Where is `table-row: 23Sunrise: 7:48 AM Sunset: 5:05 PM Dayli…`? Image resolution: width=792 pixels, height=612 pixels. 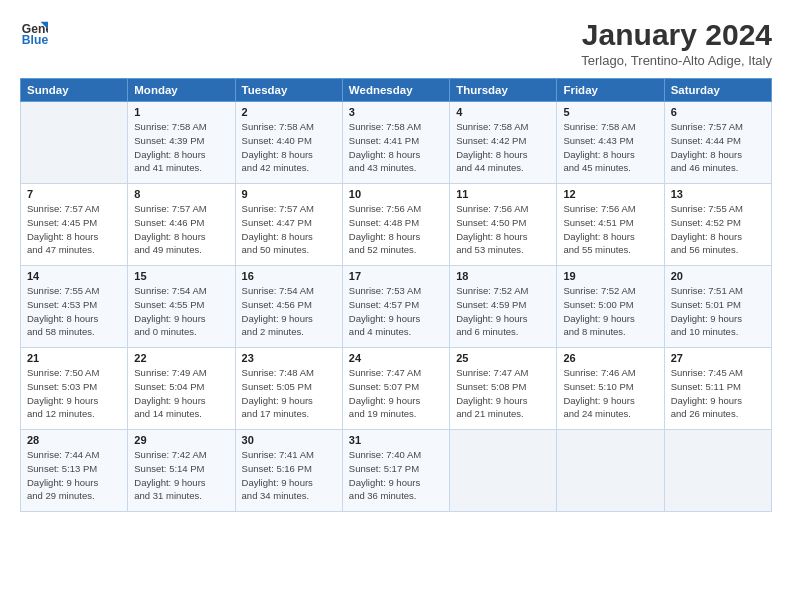 table-row: 23Sunrise: 7:48 AM Sunset: 5:05 PM Dayli… is located at coordinates (288, 389).